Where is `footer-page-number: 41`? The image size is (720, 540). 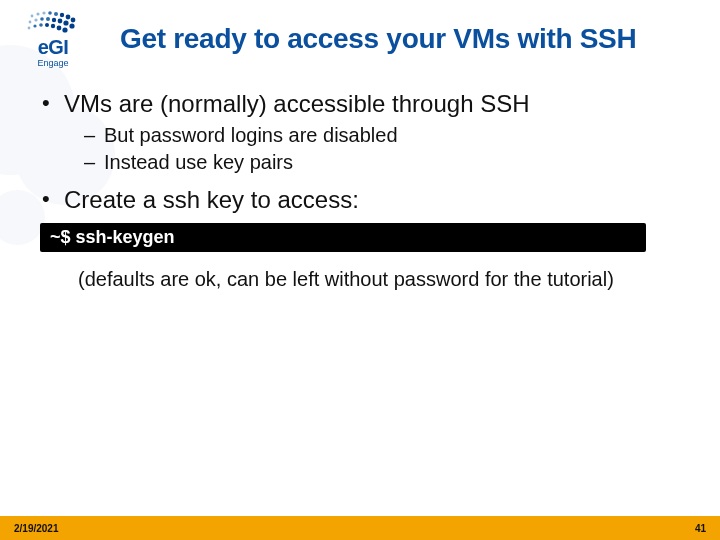 footer-page-number: 41 is located at coordinates (700, 528).